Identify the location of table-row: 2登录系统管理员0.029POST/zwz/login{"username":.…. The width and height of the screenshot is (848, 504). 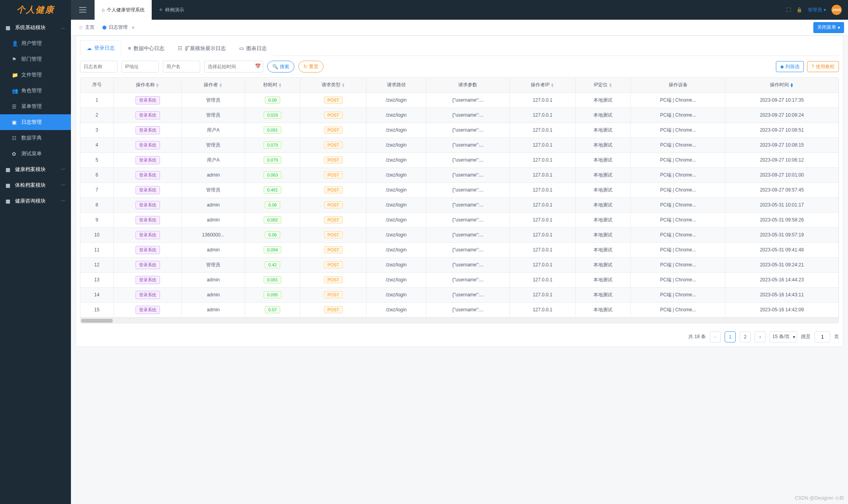
(459, 115).